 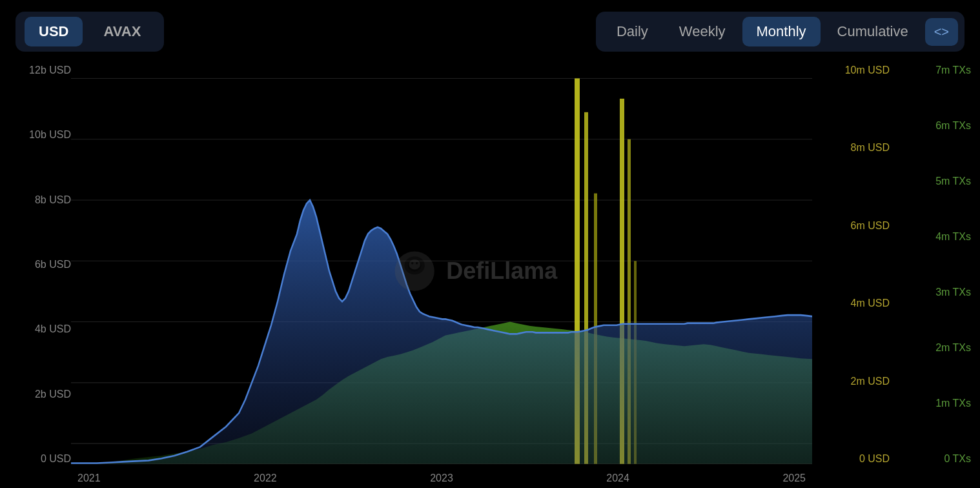 I want to click on y-right-usd-label-5: 0 USD, so click(x=857, y=459).